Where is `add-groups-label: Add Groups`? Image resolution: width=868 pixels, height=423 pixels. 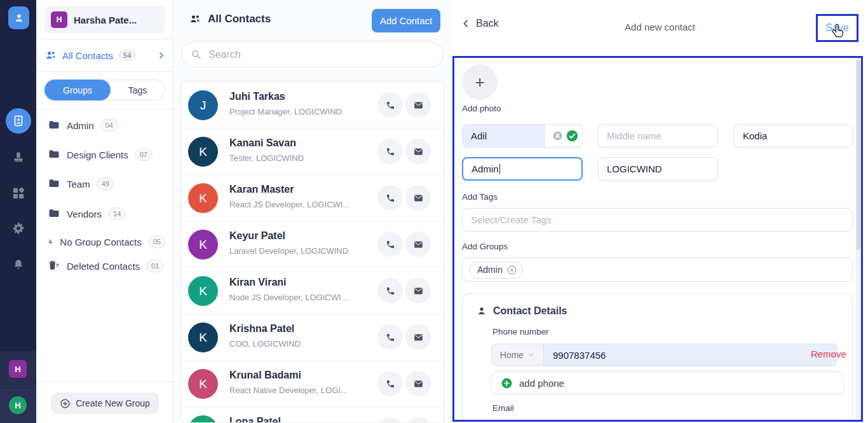
add-groups-label: Add Groups is located at coordinates (485, 247).